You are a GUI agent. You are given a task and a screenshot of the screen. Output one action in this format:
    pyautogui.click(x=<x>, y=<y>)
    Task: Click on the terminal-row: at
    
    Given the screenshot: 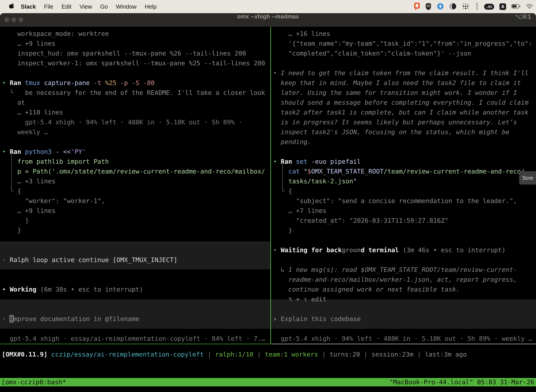 What is the action you would take?
    pyautogui.click(x=136, y=103)
    